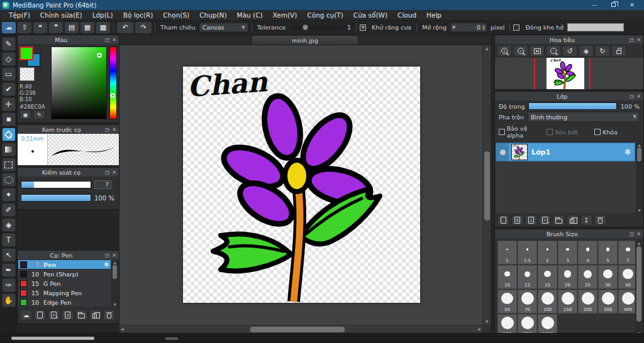 The width and height of the screenshot is (644, 343). I want to click on menu-item-12: Help, so click(434, 15).